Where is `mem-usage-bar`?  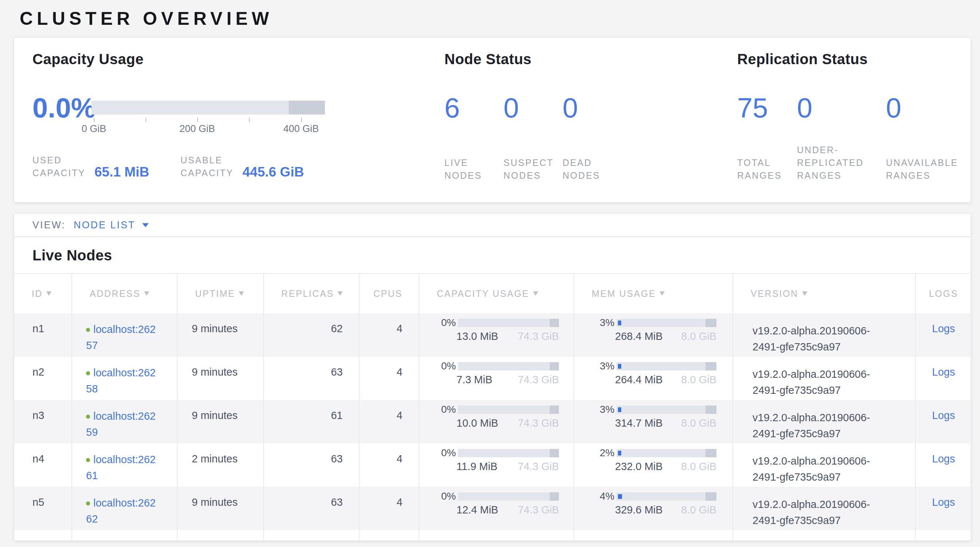 mem-usage-bar is located at coordinates (667, 453).